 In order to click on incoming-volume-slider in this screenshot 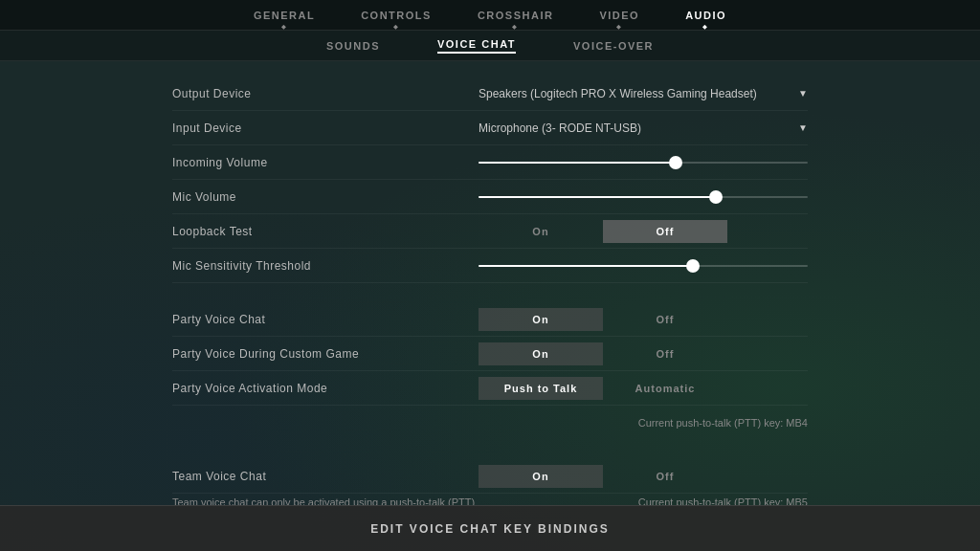, I will do `click(643, 163)`.